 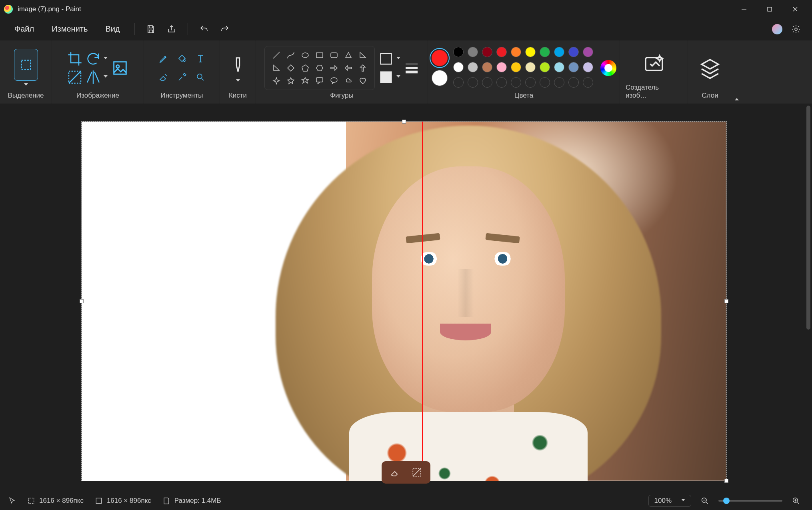 What do you see at coordinates (276, 68) in the screenshot?
I see `shape-righttri-icon` at bounding box center [276, 68].